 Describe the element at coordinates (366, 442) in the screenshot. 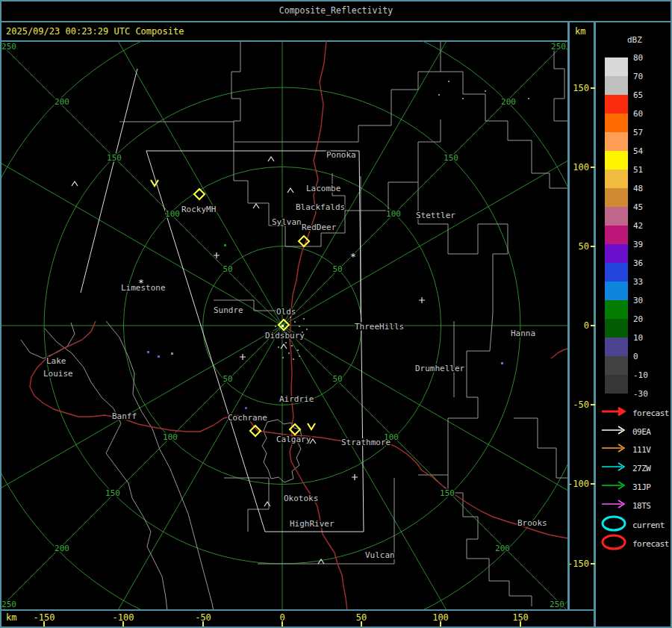

I see `city-label: Strathmore` at that location.